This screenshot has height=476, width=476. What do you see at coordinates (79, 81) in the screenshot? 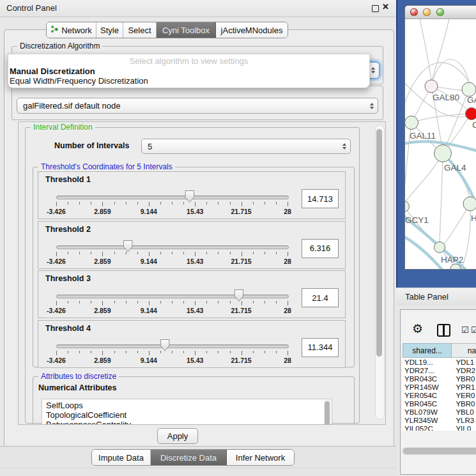
I see `option-equal-width-frequency: Equal Width/Frequency Discretization` at bounding box center [79, 81].